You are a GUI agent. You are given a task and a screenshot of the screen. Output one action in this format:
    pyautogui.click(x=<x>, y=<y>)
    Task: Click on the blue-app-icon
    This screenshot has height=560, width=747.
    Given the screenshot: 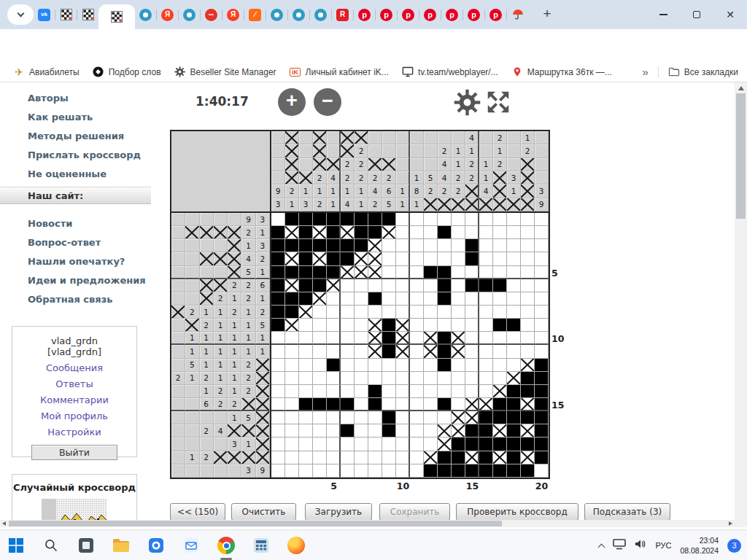 What is the action you would take?
    pyautogui.click(x=156, y=545)
    